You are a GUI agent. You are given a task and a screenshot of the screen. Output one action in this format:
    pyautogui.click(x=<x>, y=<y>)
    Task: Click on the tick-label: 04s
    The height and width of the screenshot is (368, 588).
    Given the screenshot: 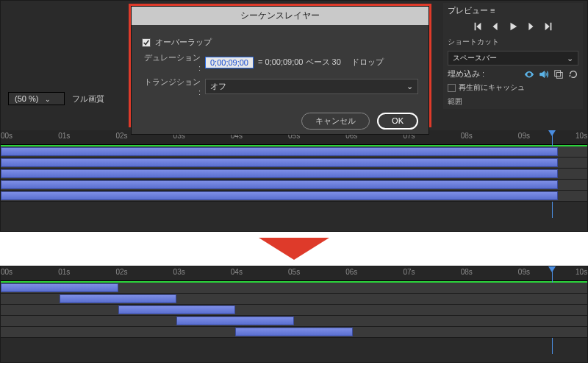 What is the action you would take?
    pyautogui.click(x=237, y=272)
    